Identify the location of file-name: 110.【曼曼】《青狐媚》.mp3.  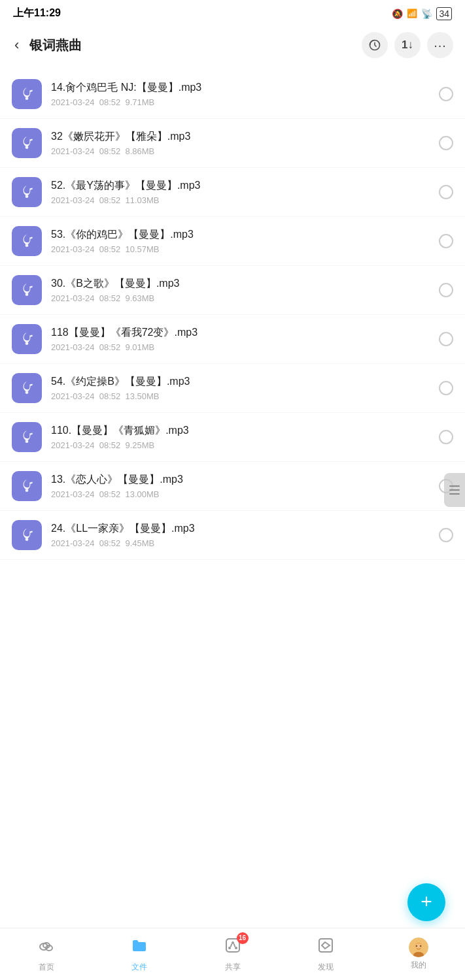
(242, 431).